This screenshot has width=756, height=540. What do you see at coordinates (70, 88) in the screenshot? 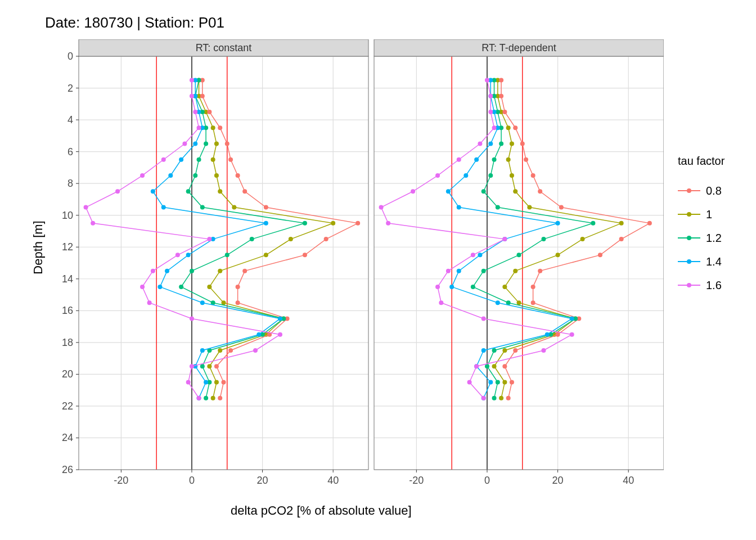
I see `svg-text: 2` at bounding box center [70, 88].